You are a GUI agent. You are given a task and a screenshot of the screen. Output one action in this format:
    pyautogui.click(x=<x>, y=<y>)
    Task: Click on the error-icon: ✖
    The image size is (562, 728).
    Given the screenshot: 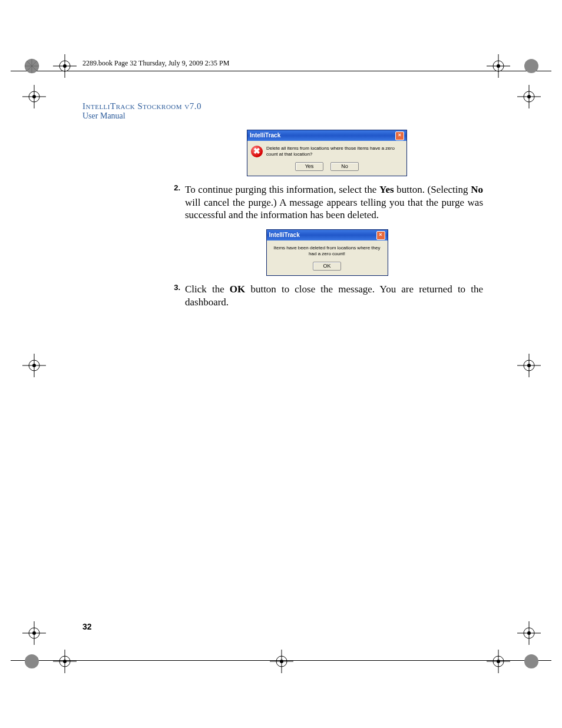 What is the action you would take?
    pyautogui.click(x=257, y=151)
    